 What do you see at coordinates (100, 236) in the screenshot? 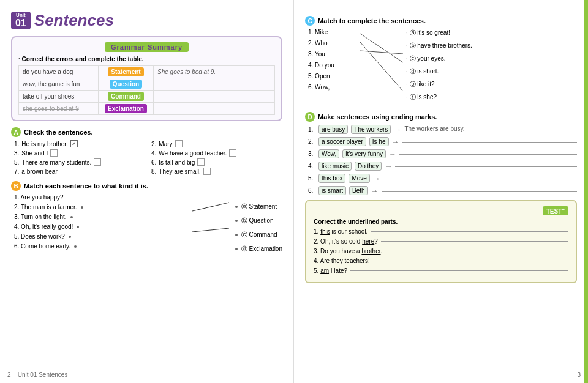
I see `list-item: 5. Does she work?` at bounding box center [100, 236].